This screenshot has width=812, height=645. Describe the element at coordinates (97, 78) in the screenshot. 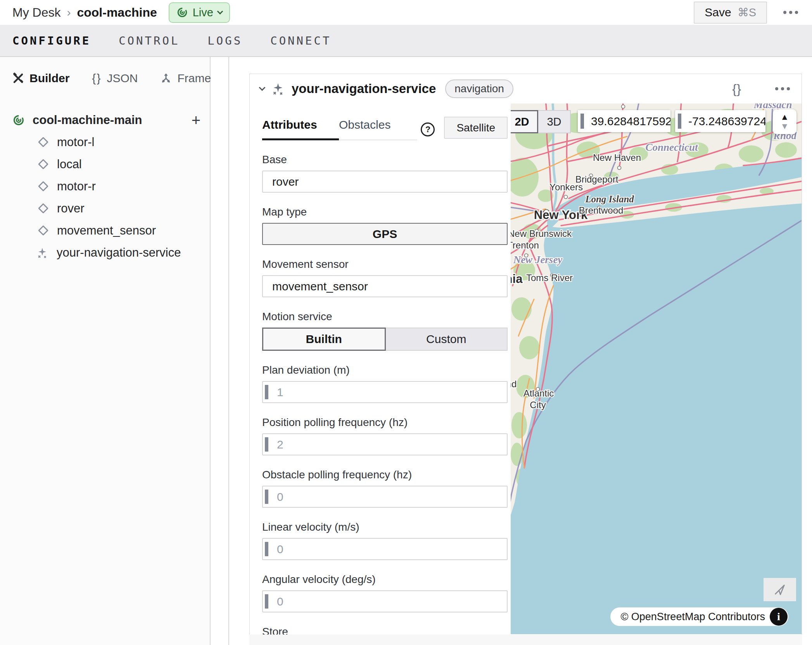

I see `braces-icon: {}` at that location.